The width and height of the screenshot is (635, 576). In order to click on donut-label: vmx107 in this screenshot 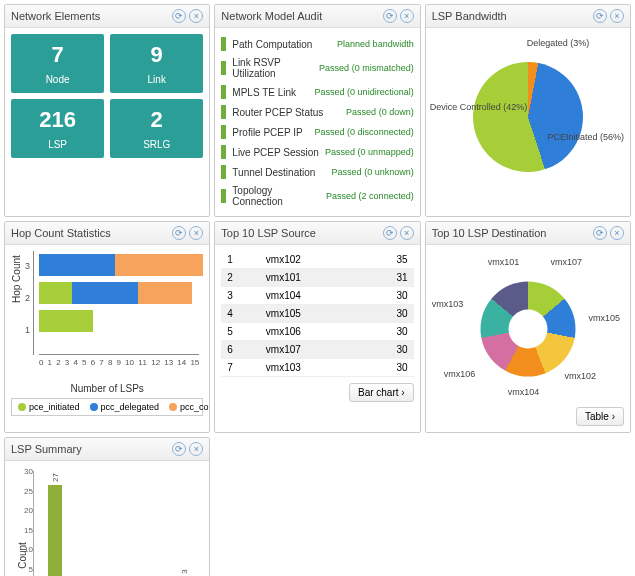, I will do `click(566, 262)`.